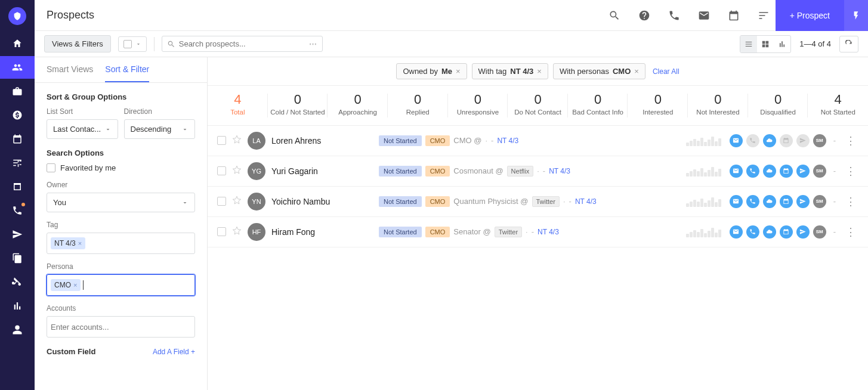 The height and width of the screenshot is (390, 868). What do you see at coordinates (17, 306) in the screenshot?
I see `nav-analytics` at bounding box center [17, 306].